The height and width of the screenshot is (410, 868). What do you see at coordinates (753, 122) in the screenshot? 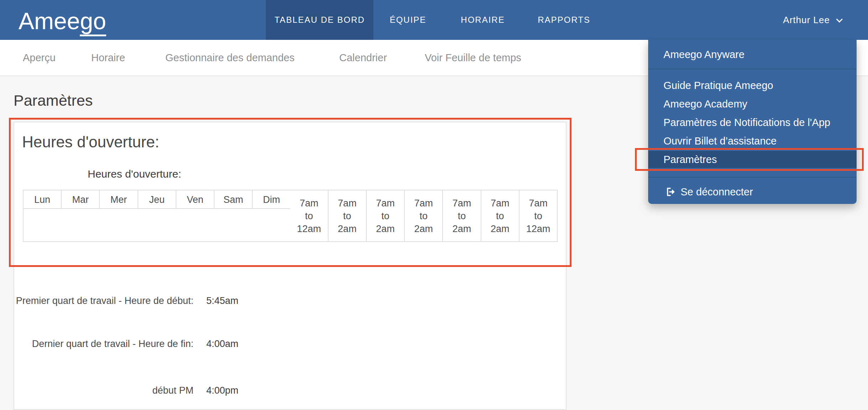
I see `menu-item-notifications-settings: Paramètres de Notifications de l'App` at bounding box center [753, 122].